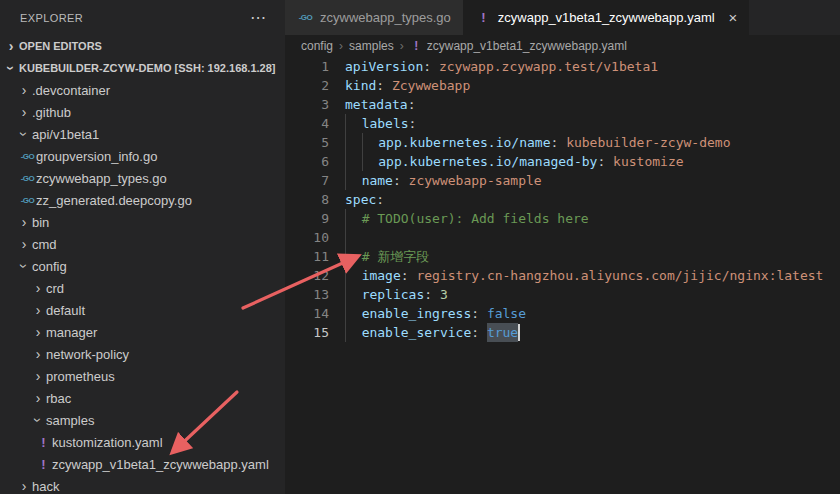 The height and width of the screenshot is (494, 840). I want to click on line-number: 1, so click(307, 66).